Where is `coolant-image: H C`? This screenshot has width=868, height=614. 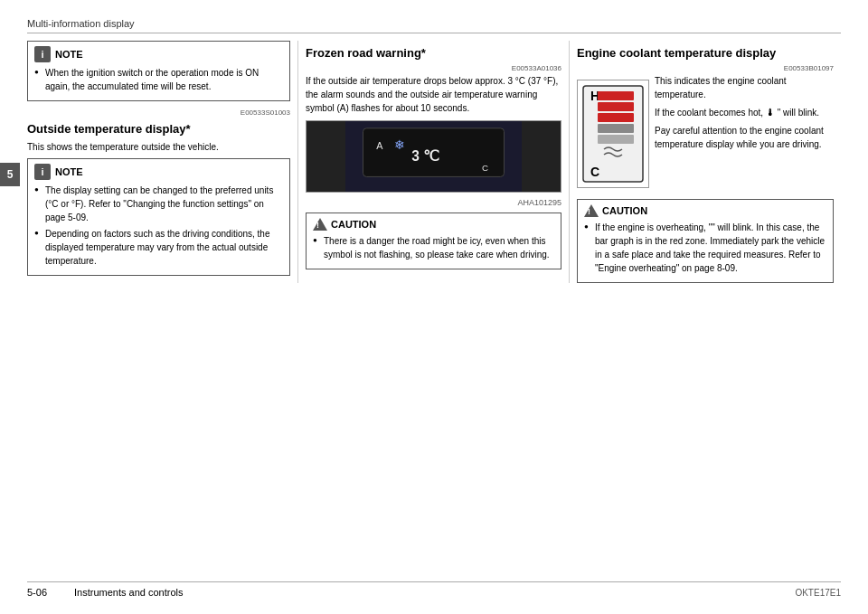
coolant-image: H C is located at coordinates (613, 134).